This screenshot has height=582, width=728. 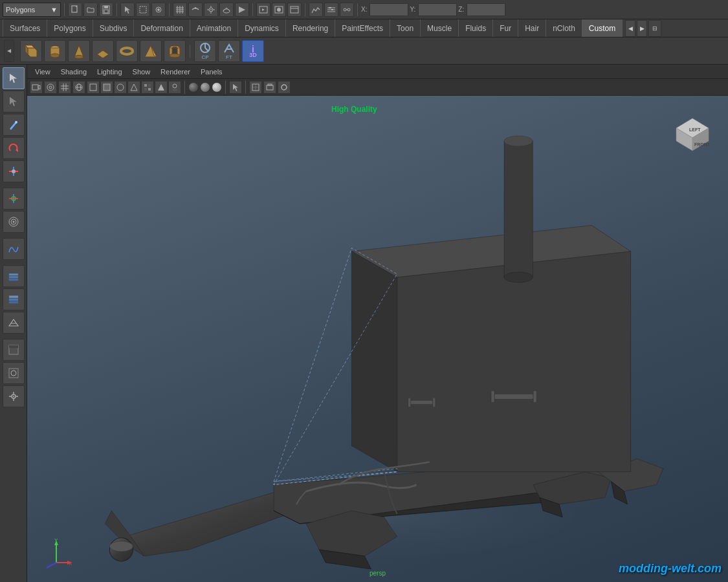 I want to click on render-layer-btn, so click(x=14, y=323).